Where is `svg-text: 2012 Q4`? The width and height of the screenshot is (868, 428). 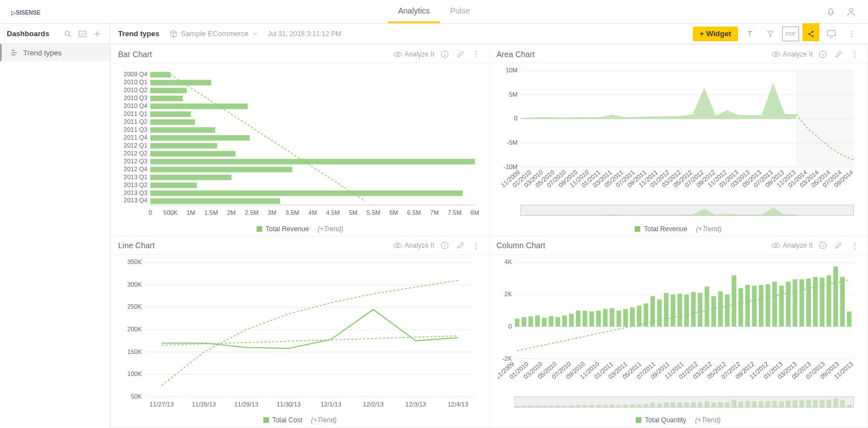 svg-text: 2012 Q4 is located at coordinates (136, 168).